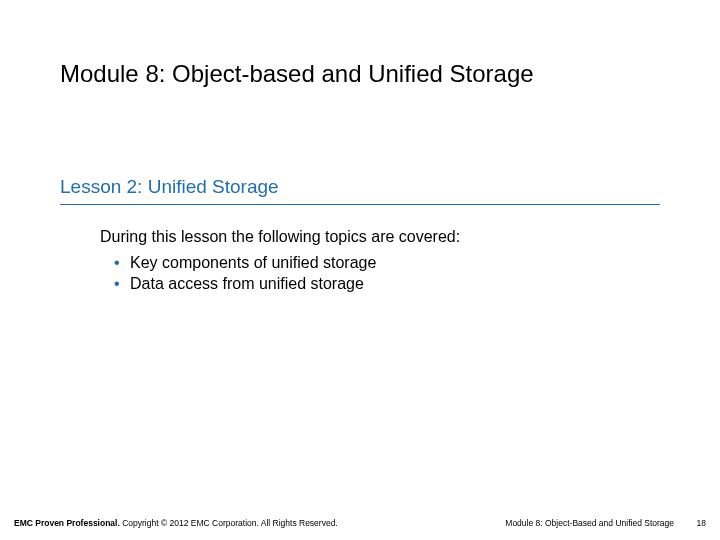  What do you see at coordinates (380, 260) in the screenshot?
I see `body-text: During this lesson the following topics …` at bounding box center [380, 260].